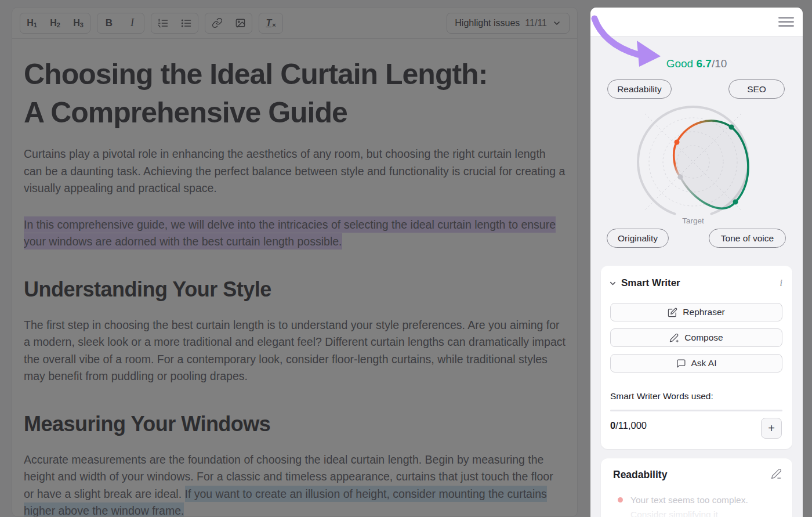 This screenshot has width=812, height=517. I want to click on readability-header: Readability, so click(697, 470).